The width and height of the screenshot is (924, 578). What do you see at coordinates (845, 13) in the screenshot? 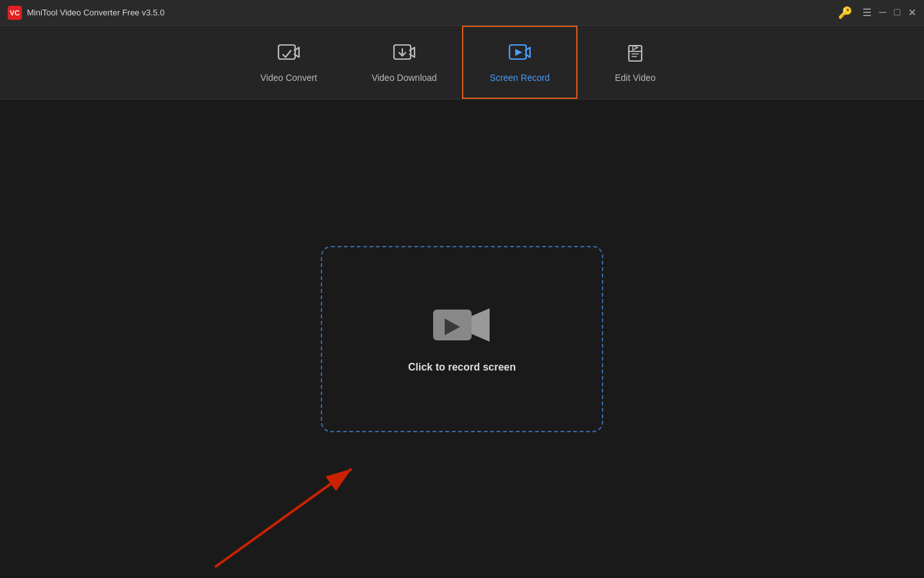
I see `key-icon: 🔑` at bounding box center [845, 13].